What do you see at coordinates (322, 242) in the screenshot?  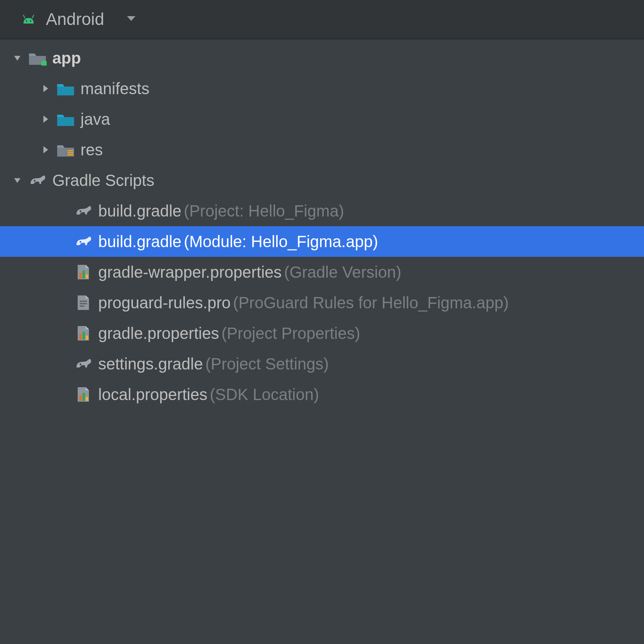 I see `tree-node-gradle-file: build.gradle (Module: Hello_Figma.app)` at bounding box center [322, 242].